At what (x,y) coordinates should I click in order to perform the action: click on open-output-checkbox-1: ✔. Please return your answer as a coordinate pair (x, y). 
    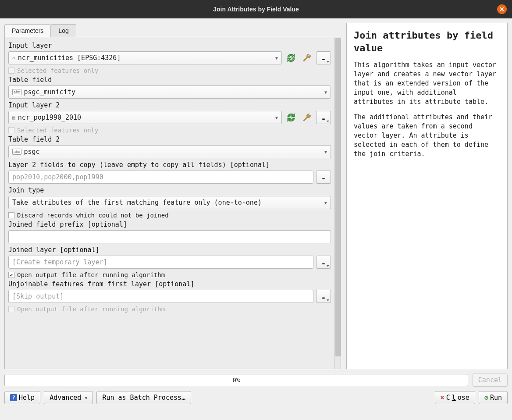
    Looking at the image, I should click on (11, 275).